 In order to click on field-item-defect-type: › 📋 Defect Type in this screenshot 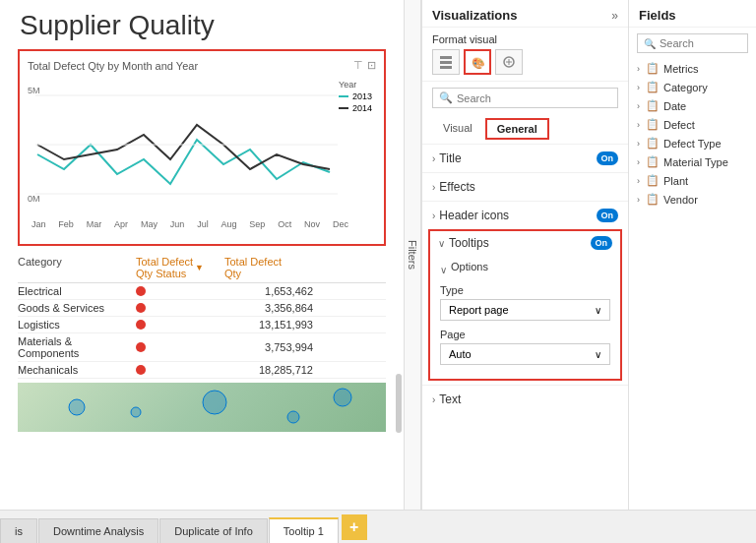, I will do `click(693, 144)`.